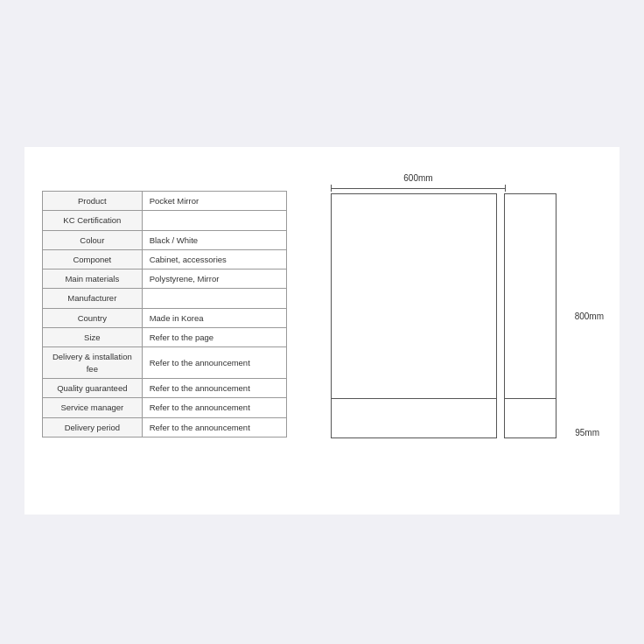 The image size is (644, 644). I want to click on row-value: Black / White, so click(214, 240).